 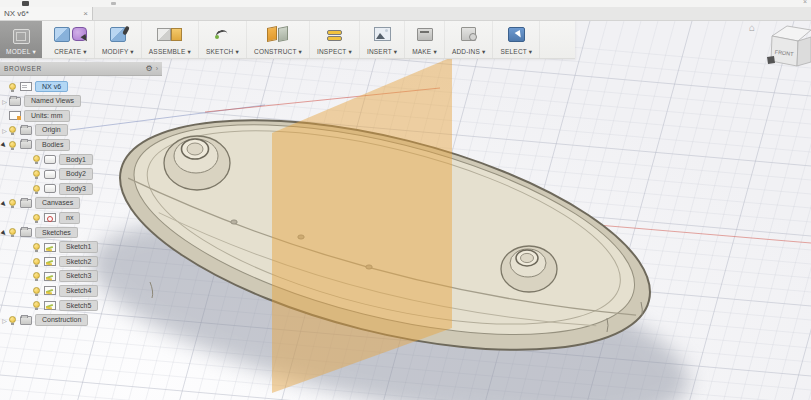 I want to click on browser-row-units-mm: Units: mm, so click(x=81, y=116).